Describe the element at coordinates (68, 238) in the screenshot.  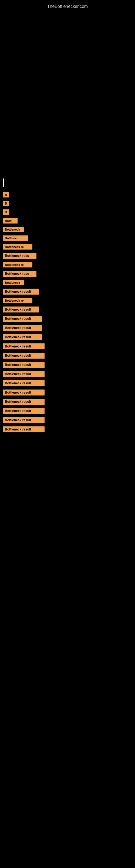
I see `result-item: Bottlenec` at that location.